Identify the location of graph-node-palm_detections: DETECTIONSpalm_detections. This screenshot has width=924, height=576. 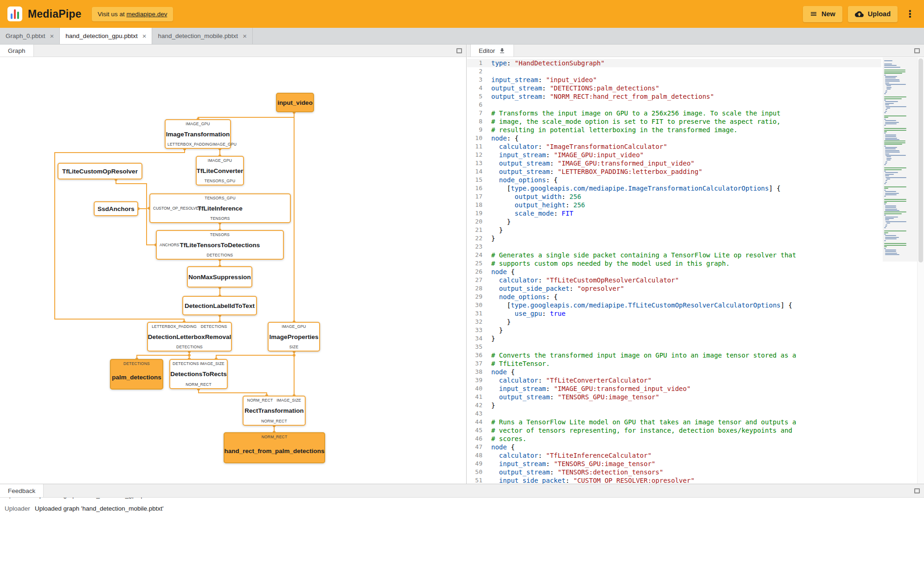
(136, 374).